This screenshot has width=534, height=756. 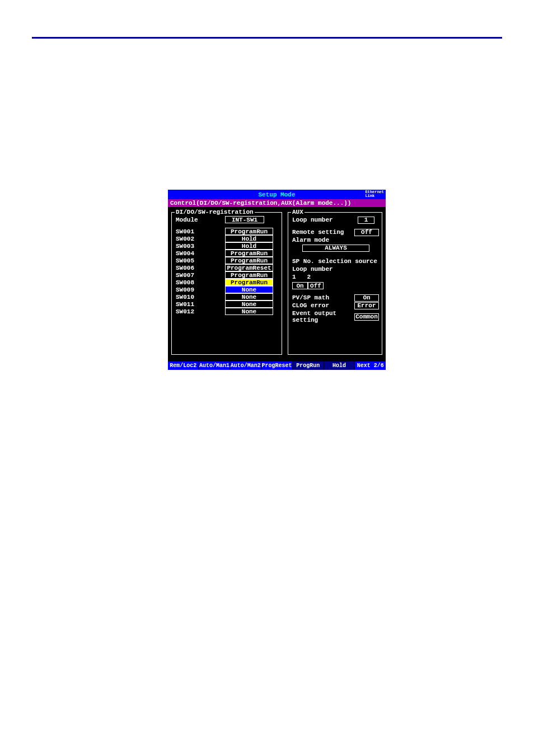 What do you see at coordinates (227, 261) in the screenshot?
I see `sw-row: SW005ProgramRun` at bounding box center [227, 261].